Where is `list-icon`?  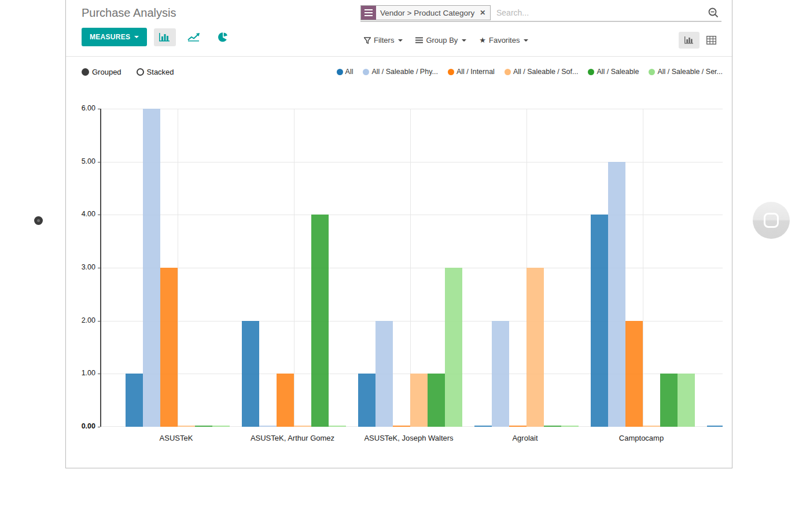
list-icon is located at coordinates (369, 13).